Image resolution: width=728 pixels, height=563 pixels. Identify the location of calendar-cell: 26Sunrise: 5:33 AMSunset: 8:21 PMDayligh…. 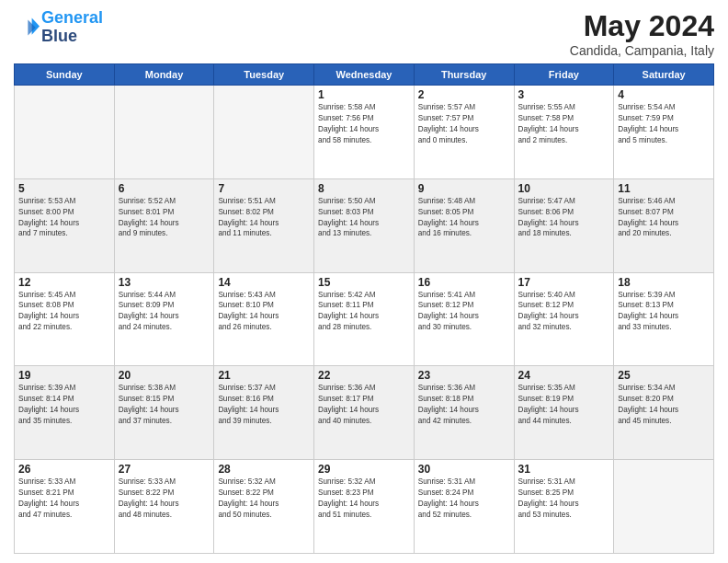
(64, 507).